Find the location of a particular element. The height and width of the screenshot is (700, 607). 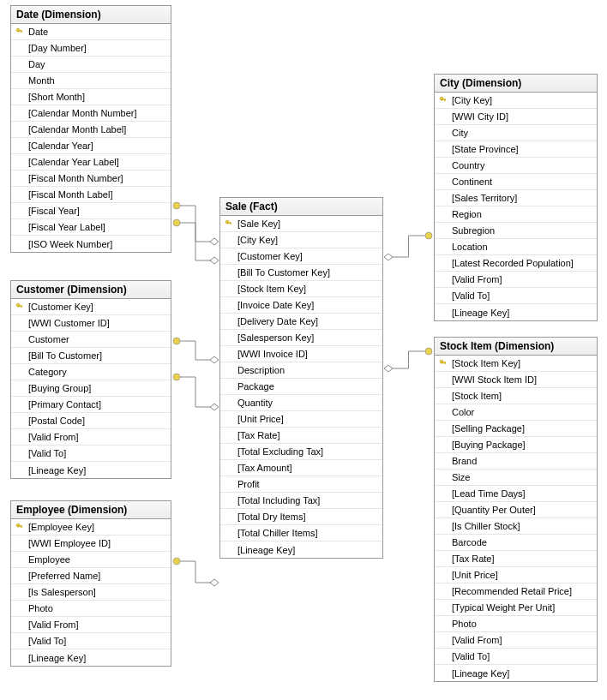

table-header: City (Dimension) is located at coordinates (516, 84).